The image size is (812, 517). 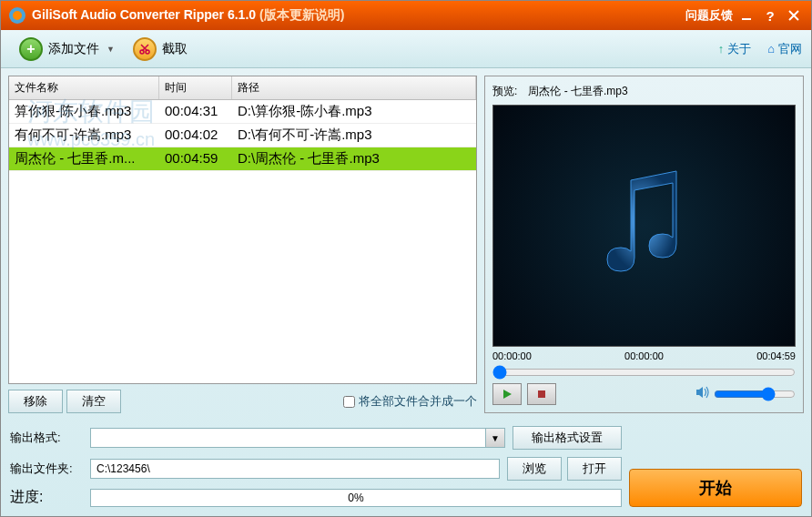 I want to click on about-label: 关于, so click(x=739, y=49).